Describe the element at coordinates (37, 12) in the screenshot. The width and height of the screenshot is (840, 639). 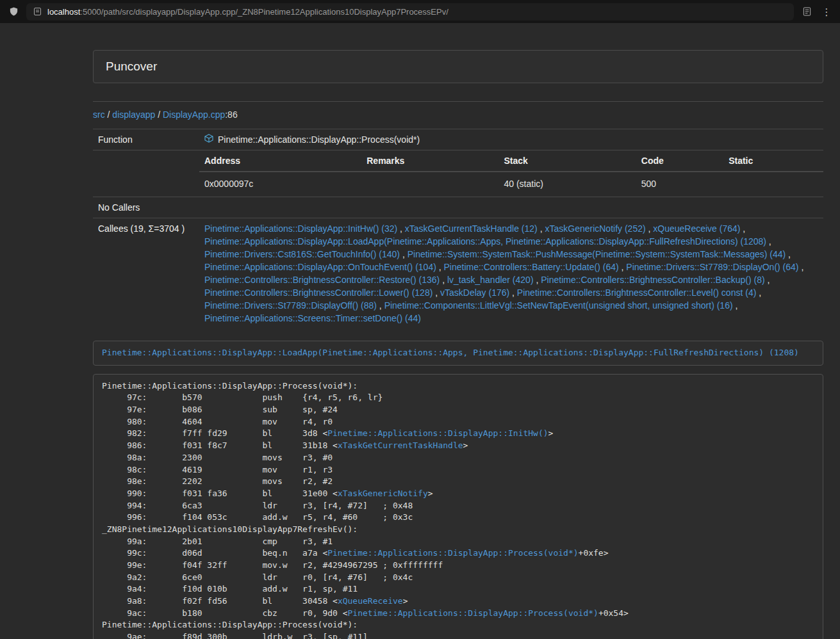
I see `page-icon` at that location.